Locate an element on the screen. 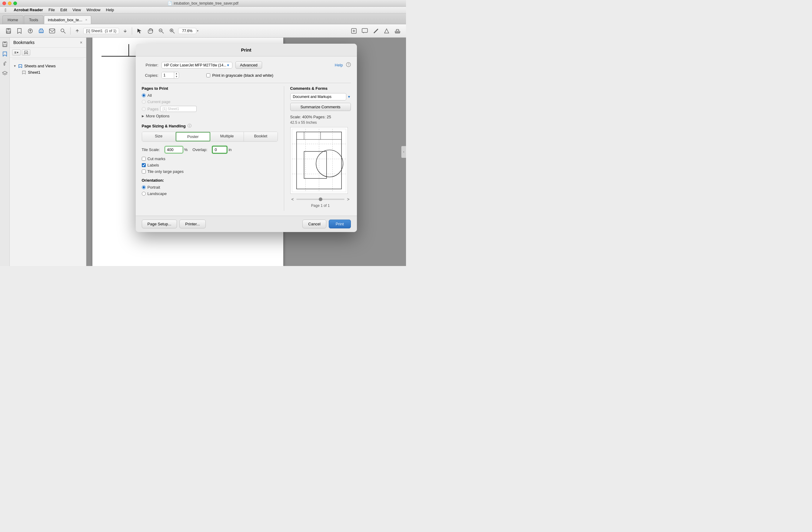  preview-next-button: > is located at coordinates (348, 199).